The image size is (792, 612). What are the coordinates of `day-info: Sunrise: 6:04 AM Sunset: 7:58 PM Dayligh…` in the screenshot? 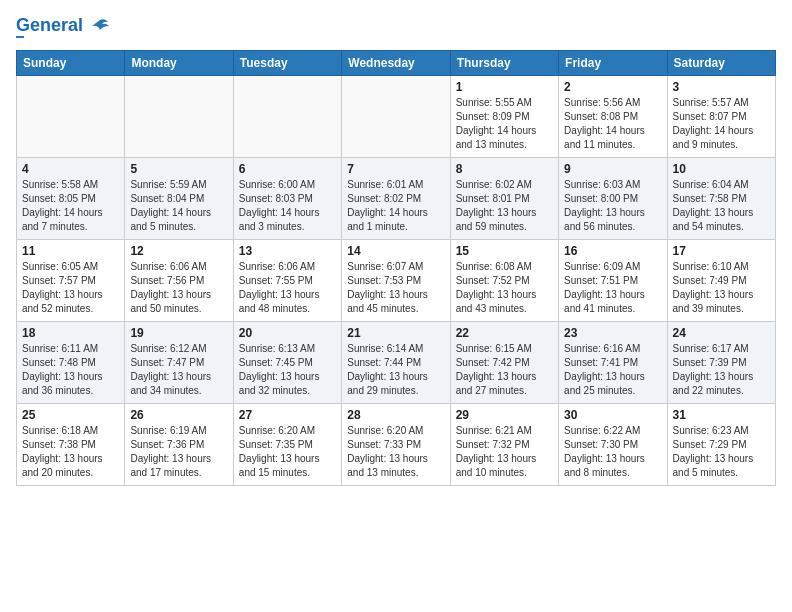 It's located at (722, 206).